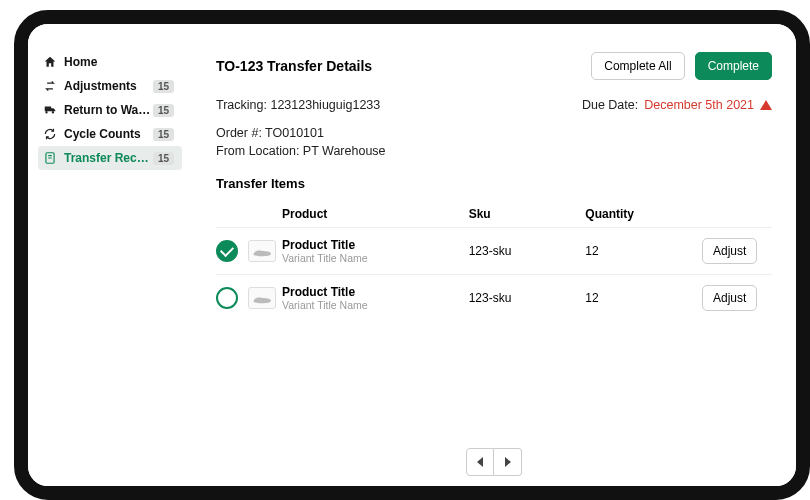 The image size is (810, 500). I want to click on sidebar-item-label: Cycle Counts, so click(108, 134).